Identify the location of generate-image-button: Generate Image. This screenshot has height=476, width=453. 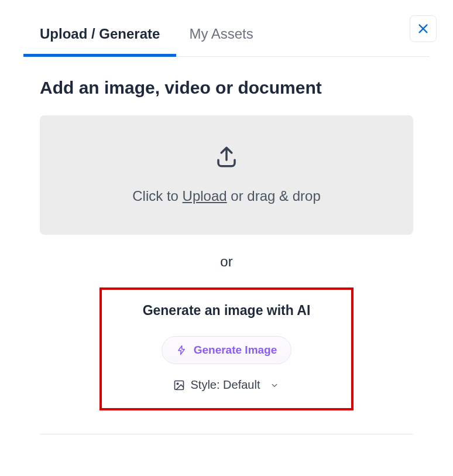
(227, 350).